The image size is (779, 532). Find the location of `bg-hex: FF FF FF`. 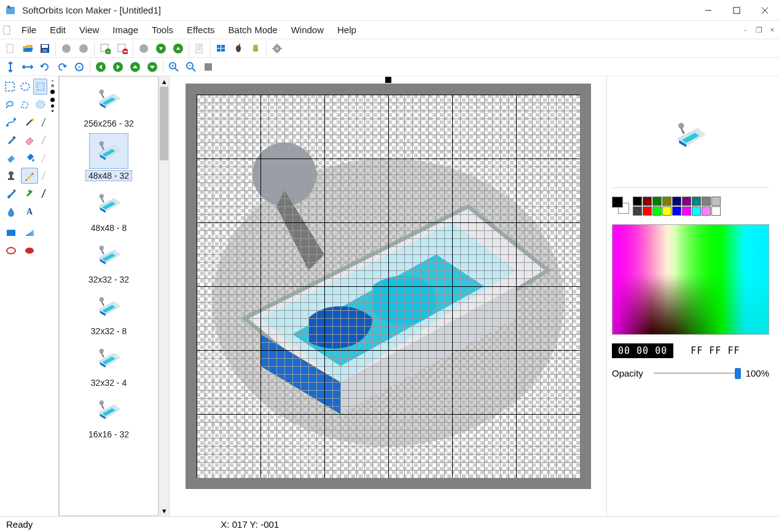

bg-hex: FF FF FF is located at coordinates (715, 351).